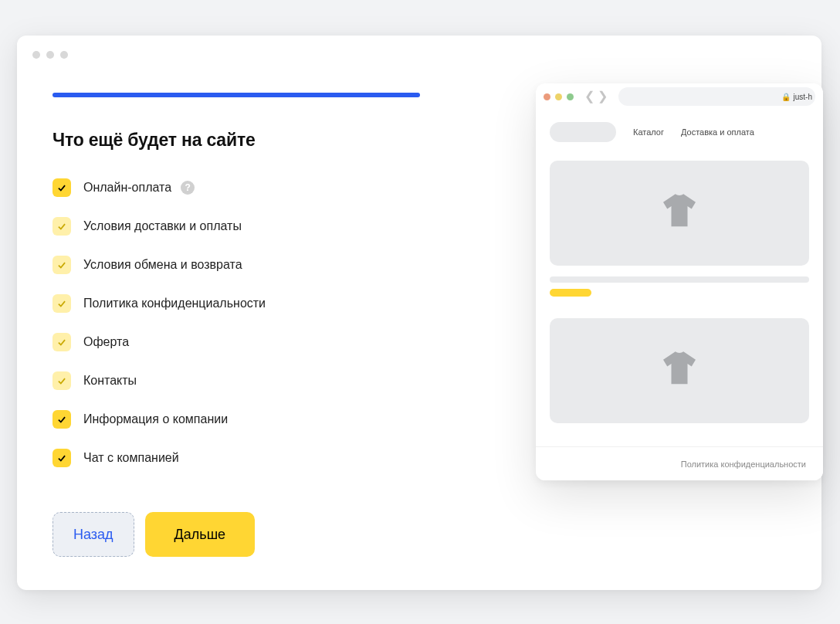 This screenshot has width=840, height=624. I want to click on text-placeholder, so click(679, 280).